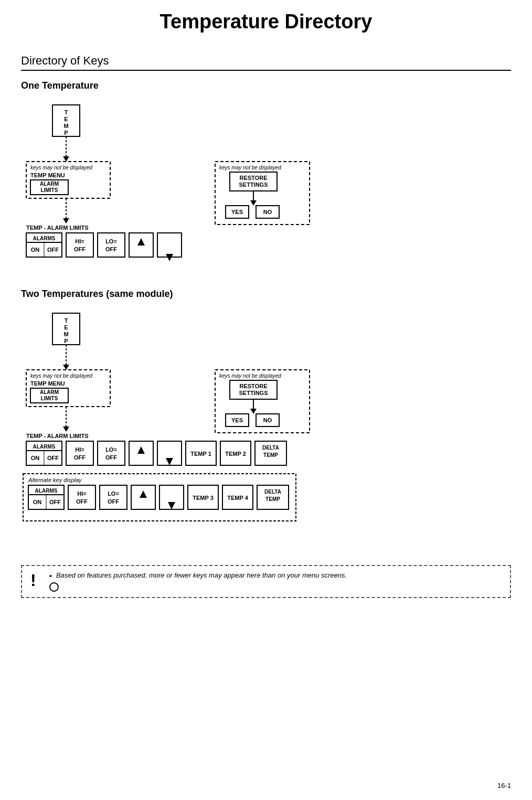 The image size is (532, 800). What do you see at coordinates (37, 580) in the screenshot?
I see `note-icon: !` at bounding box center [37, 580].